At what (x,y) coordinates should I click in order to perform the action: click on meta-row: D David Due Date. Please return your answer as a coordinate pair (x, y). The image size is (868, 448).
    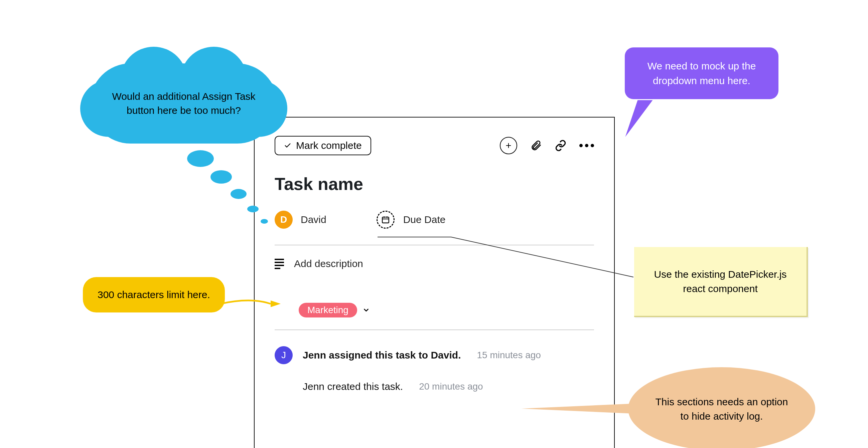
    Looking at the image, I should click on (434, 219).